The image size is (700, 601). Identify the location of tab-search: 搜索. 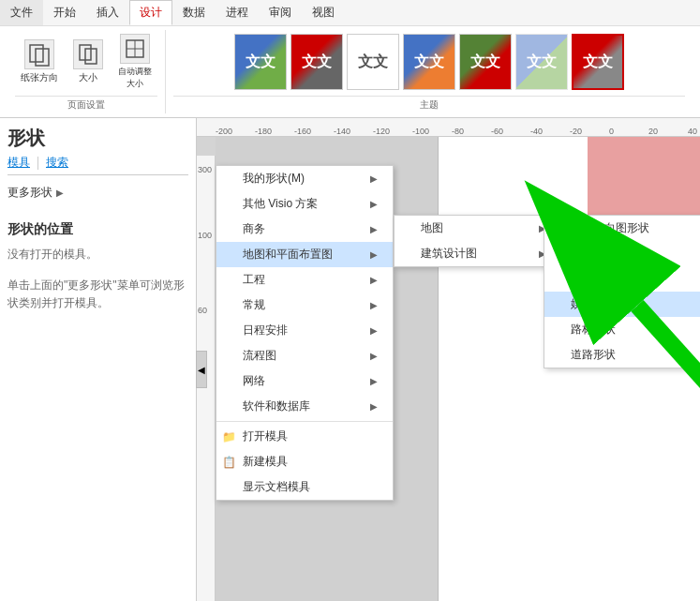
(57, 163).